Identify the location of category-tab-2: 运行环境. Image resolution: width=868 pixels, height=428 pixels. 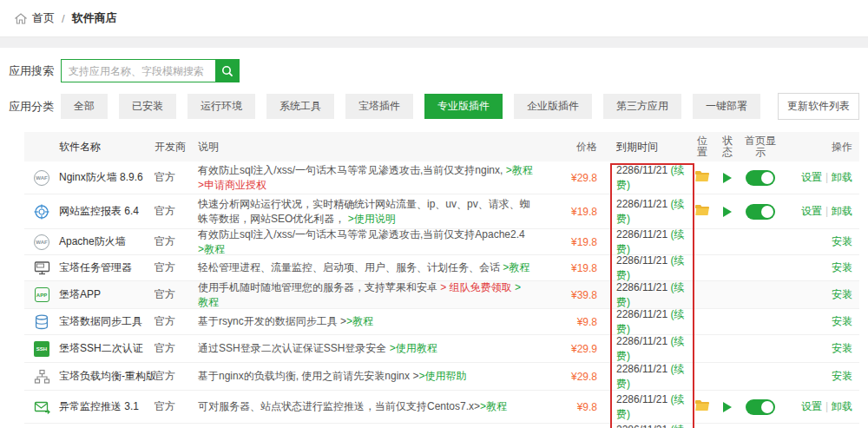
(221, 106).